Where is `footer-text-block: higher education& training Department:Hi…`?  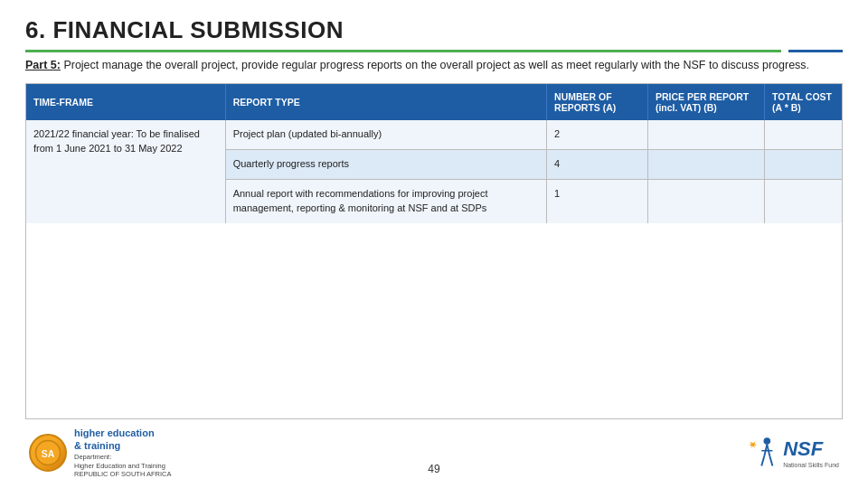 footer-text-block: higher education& training Department:Hi… is located at coordinates (123, 453).